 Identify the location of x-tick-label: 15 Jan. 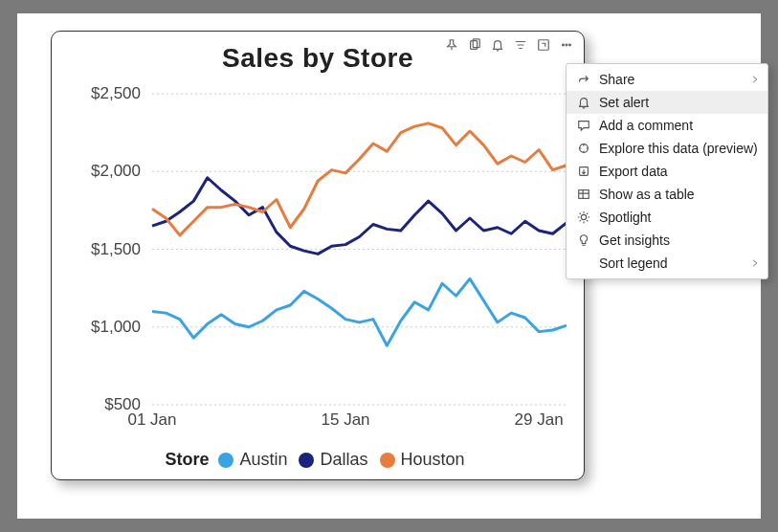
(346, 419).